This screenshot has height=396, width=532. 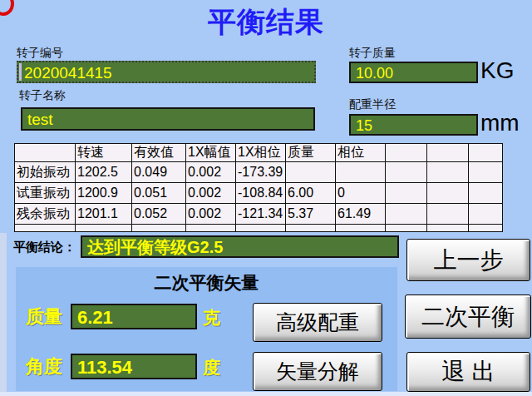 What do you see at coordinates (361, 193) in the screenshot?
I see `table-cell: 0` at bounding box center [361, 193].